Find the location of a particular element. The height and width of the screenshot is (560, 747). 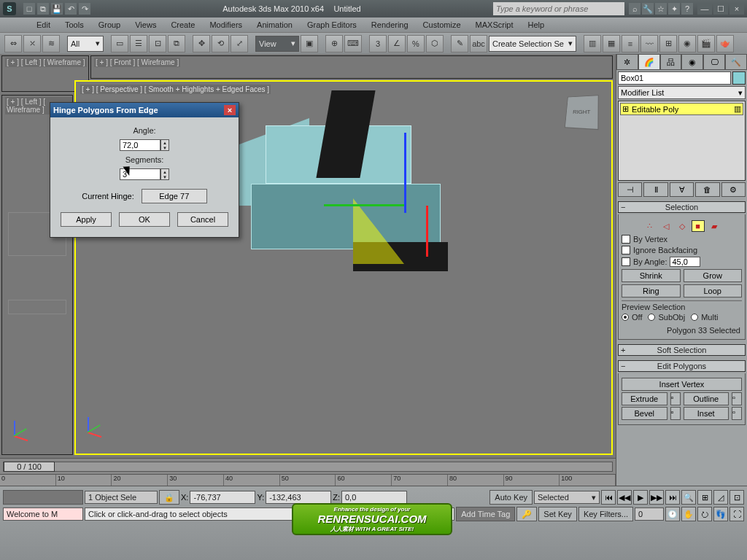

segments-spinner: ▲▼ is located at coordinates (165, 174).